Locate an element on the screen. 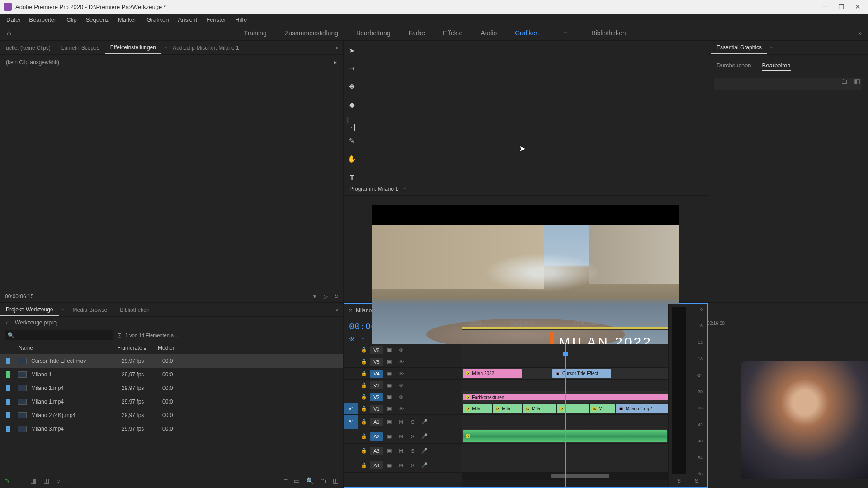  ws-bearbeitung: Bearbeitung is located at coordinates (373, 33).